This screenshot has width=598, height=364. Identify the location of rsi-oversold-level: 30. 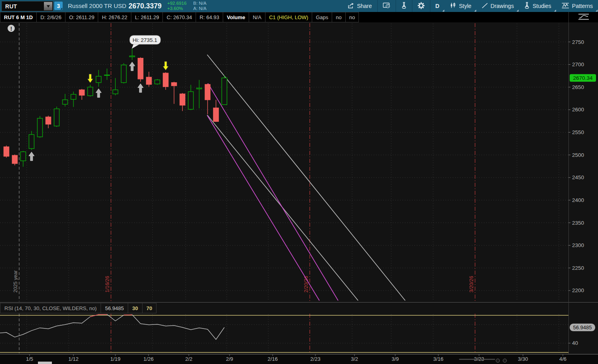
(135, 308).